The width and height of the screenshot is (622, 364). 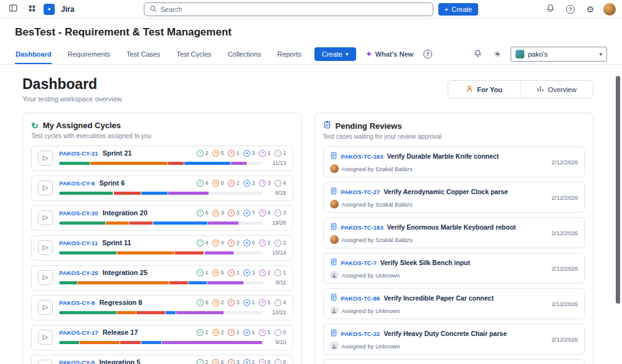 I want to click on cycles-panel-title: My Assigned Cycles, so click(x=82, y=126).